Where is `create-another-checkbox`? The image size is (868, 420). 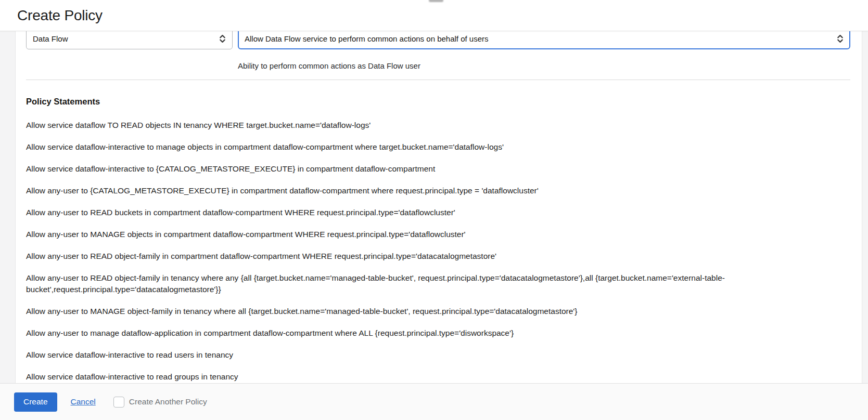
create-another-checkbox is located at coordinates (119, 402).